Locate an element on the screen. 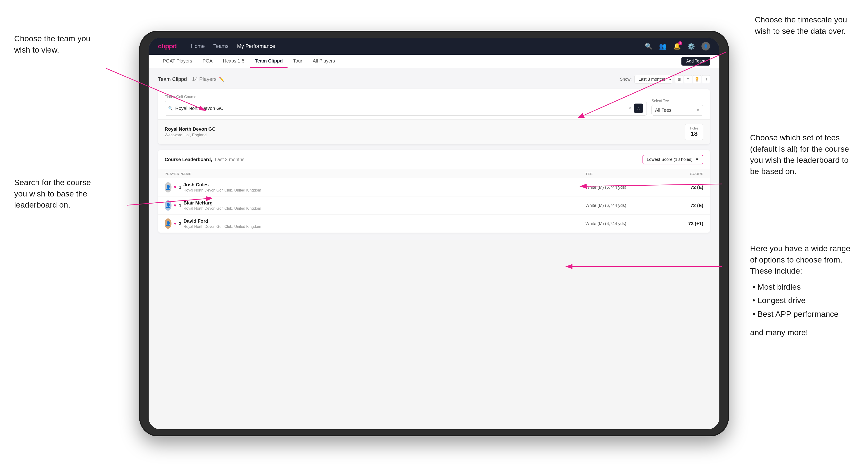  tee-select-wrapper: Select Tee All Tees ▼ is located at coordinates (677, 107).